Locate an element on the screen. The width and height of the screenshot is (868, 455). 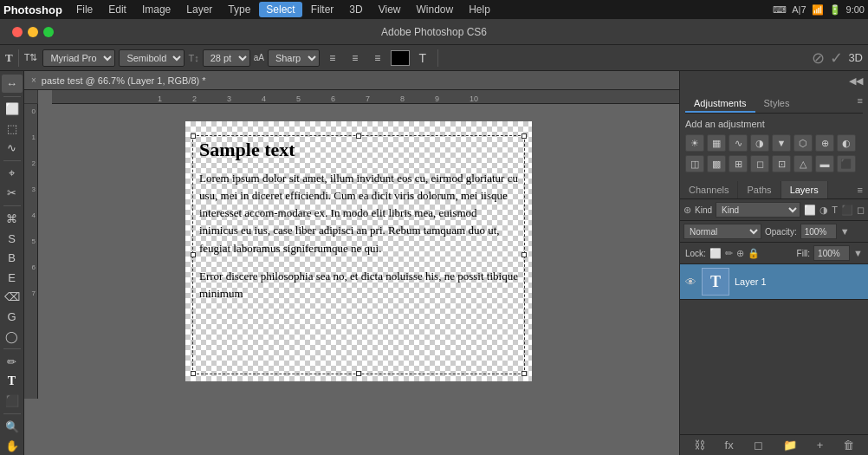
filter-pixel-icon: ⬜ is located at coordinates (810, 210).